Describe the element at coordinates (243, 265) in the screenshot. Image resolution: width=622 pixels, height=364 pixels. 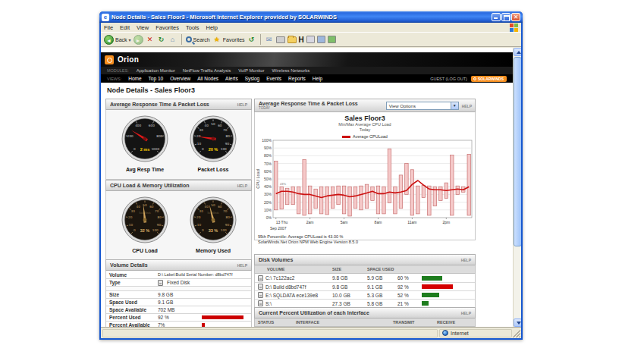
I see `volume-details-help-link: HELP` at that location.